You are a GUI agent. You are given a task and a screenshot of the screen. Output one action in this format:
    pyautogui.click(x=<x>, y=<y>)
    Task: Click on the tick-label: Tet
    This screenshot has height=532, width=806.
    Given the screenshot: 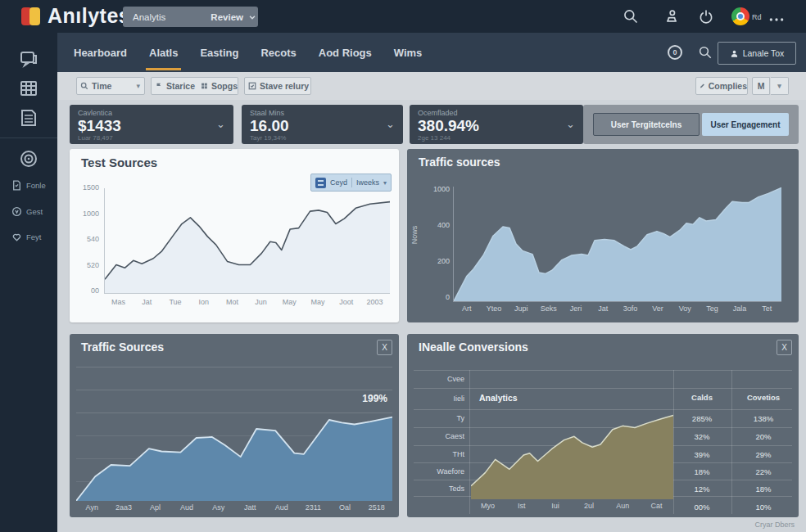 What is the action you would take?
    pyautogui.click(x=767, y=309)
    